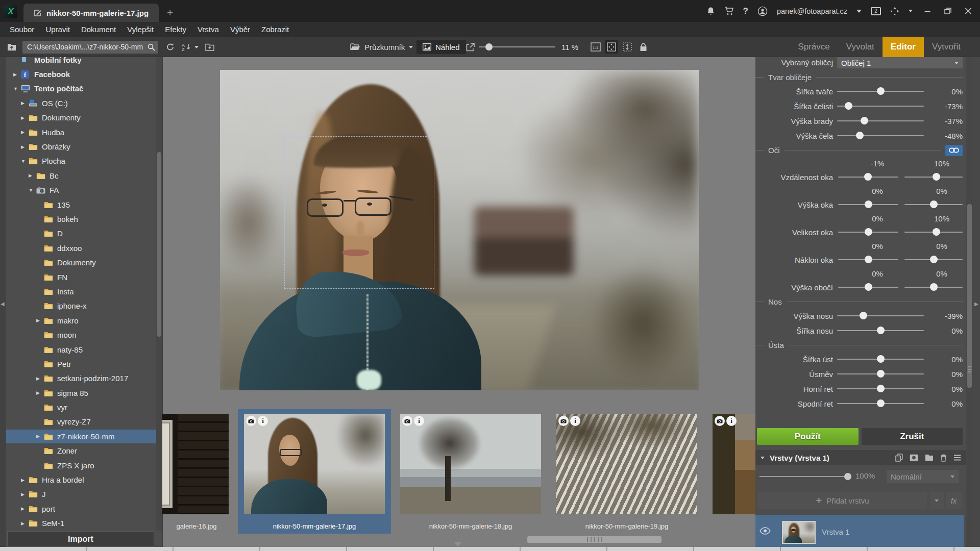 Image resolution: width=980 pixels, height=551 pixels. I want to click on tree-item-sigma-85: ▶ sigma 85, so click(79, 393).